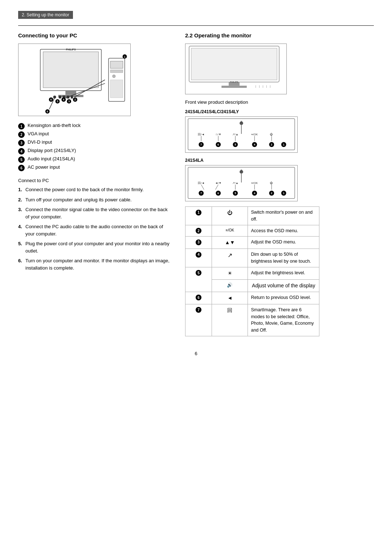 The image size is (392, 554). I want to click on model2-label: 241S4LA, so click(279, 160).